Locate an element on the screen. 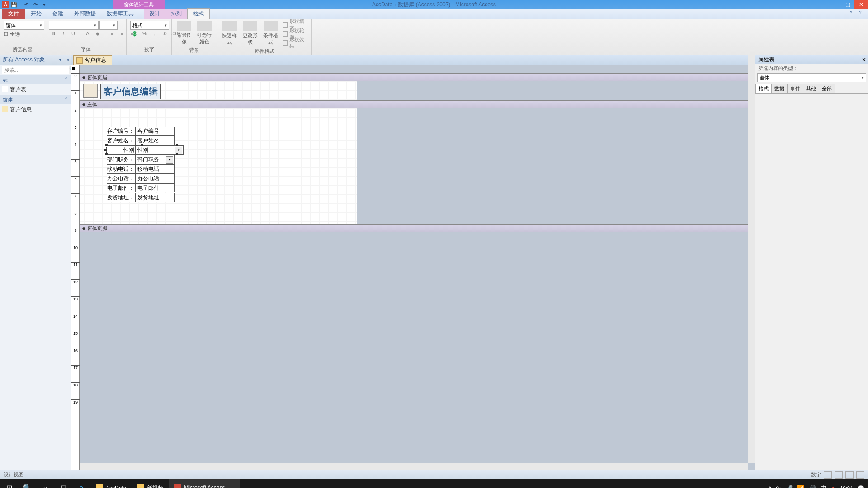 The height and width of the screenshot is (488, 868). nav-collapse-icon: « is located at coordinates (68, 60).